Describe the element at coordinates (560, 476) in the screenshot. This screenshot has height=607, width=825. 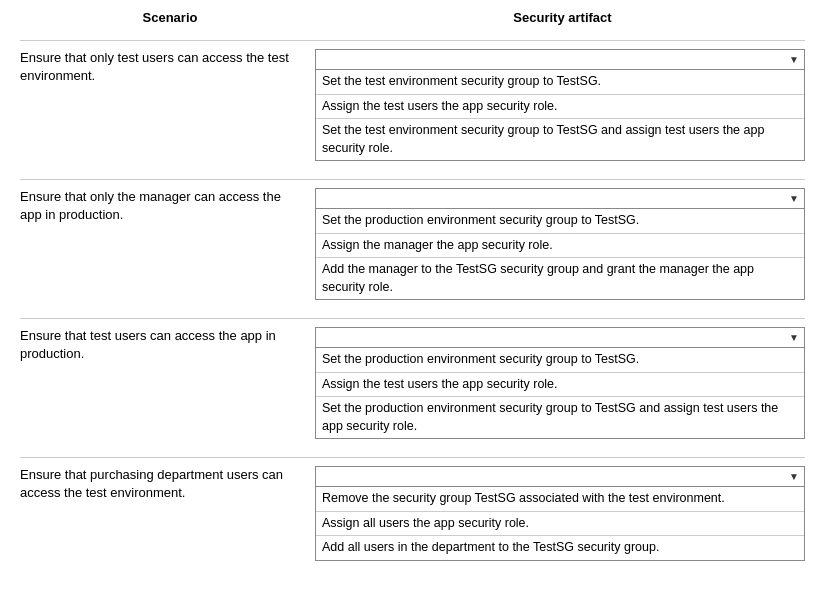
I see `dropdown-trigger-3: ▼` at that location.